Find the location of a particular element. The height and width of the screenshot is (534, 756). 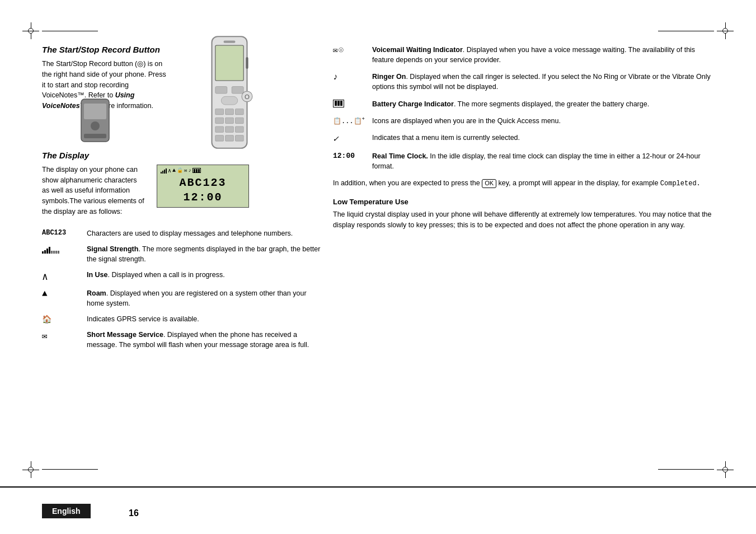

symbol-sms-desc: Short Message Service. Displayed when th… is located at coordinates (204, 340).